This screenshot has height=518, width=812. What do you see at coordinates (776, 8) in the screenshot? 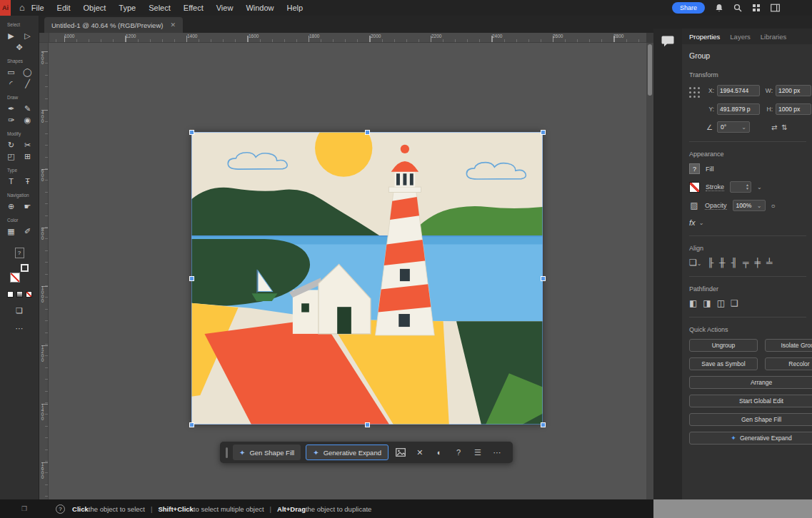
I see `panel-layout-icon` at bounding box center [776, 8].